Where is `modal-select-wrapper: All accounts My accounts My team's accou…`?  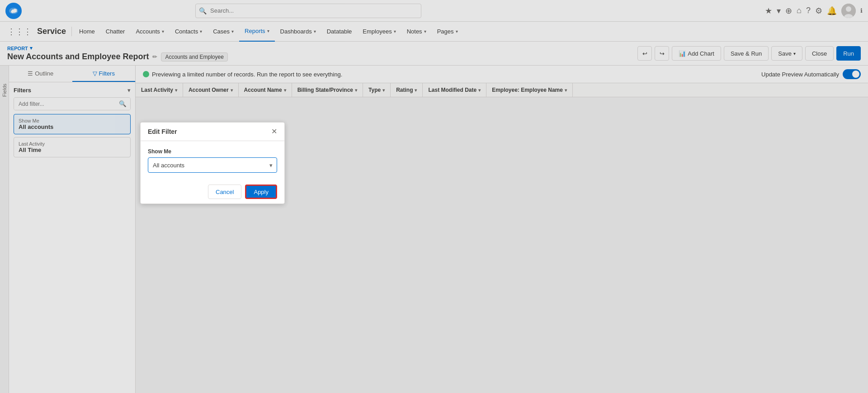
modal-select-wrapper: All accounts My accounts My team's accou… is located at coordinates (212, 165).